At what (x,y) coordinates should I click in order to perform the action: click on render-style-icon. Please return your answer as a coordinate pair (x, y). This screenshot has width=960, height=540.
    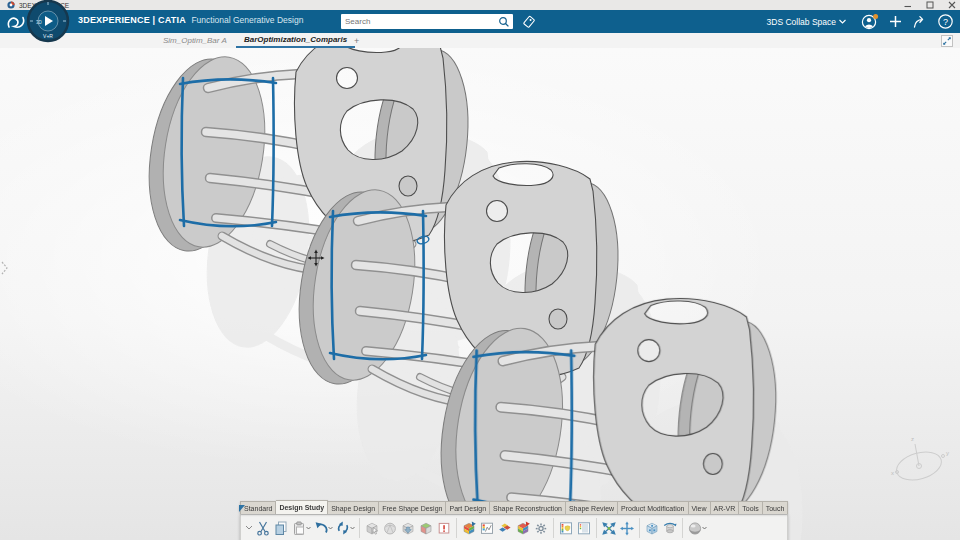
    Looking at the image, I should click on (695, 528).